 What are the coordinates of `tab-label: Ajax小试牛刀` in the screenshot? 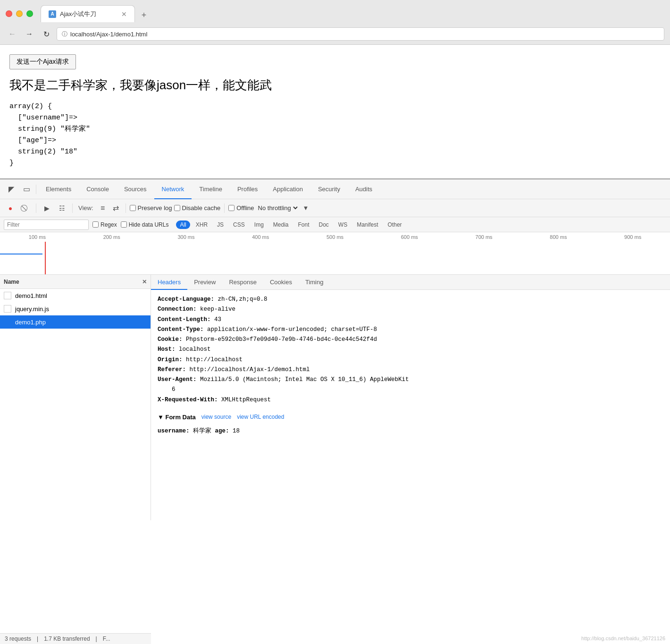 It's located at (78, 14).